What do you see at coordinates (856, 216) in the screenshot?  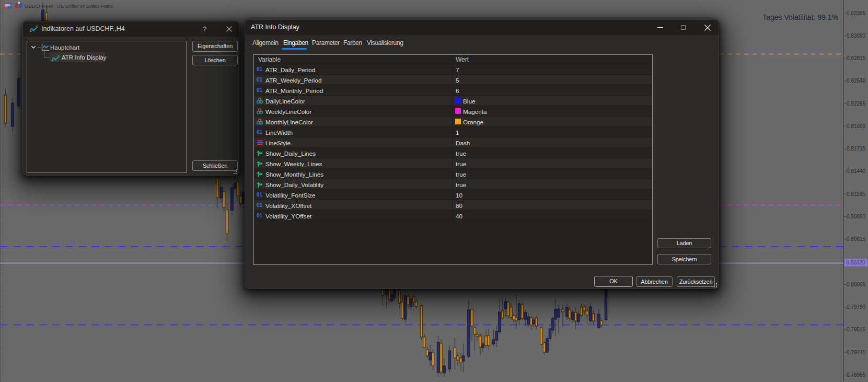 I see `svg-text: 0.80890` at bounding box center [856, 216].